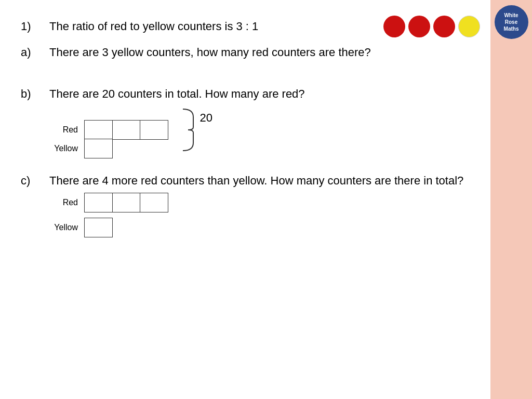 Image resolution: width=532 pixels, height=399 pixels. What do you see at coordinates (63, 203) in the screenshot?
I see `qc-red-label: Red` at bounding box center [63, 203].